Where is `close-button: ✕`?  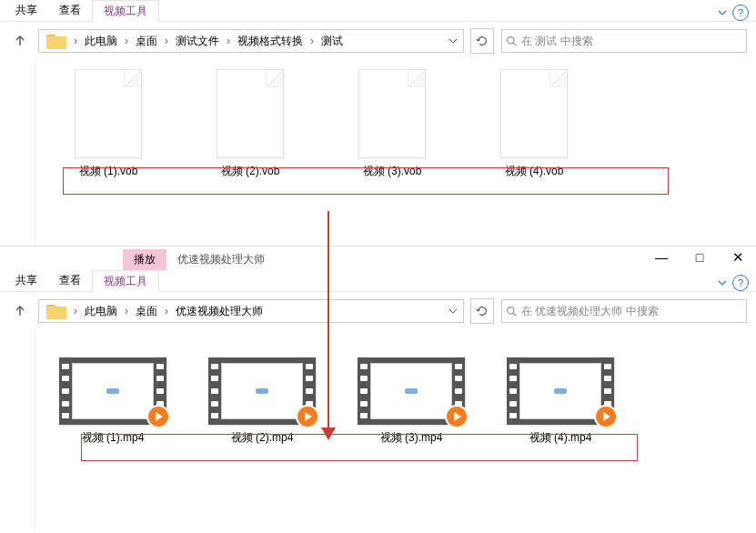
close-button: ✕ is located at coordinates (738, 257).